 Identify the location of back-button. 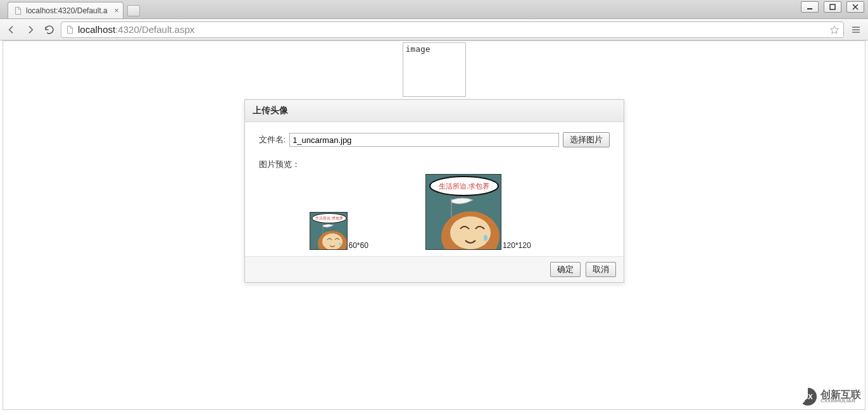
(11, 30).